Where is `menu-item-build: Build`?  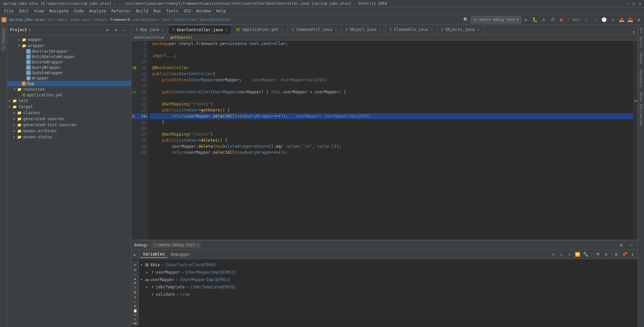
menu-item-build: Build is located at coordinates (142, 11).